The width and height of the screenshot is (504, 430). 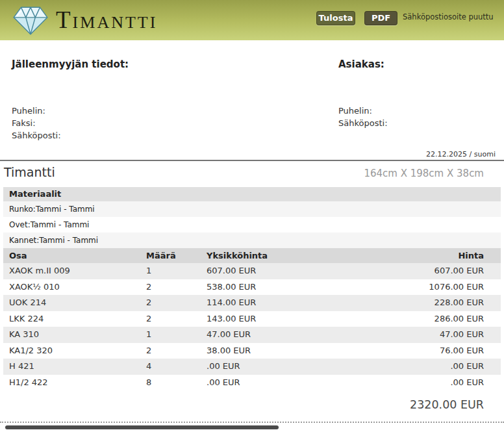 I want to click on part-name: XAOK m.II 009, so click(x=75, y=272).